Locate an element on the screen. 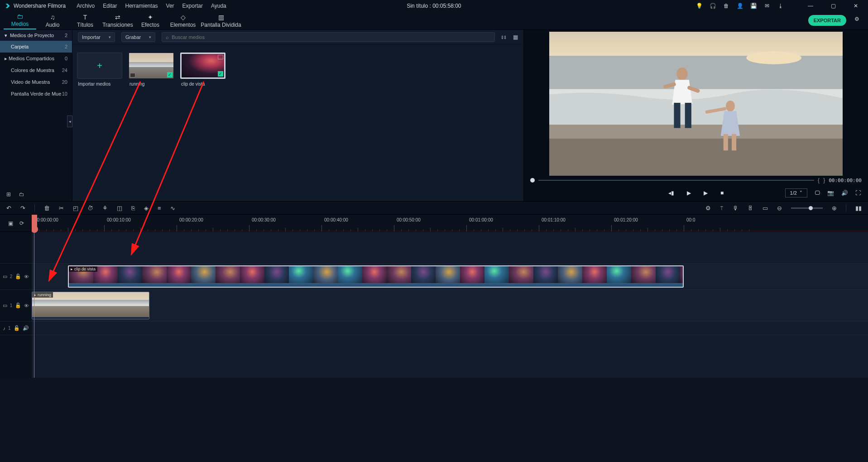 This screenshot has width=868, height=462. clip-running: ▸running is located at coordinates (91, 305).